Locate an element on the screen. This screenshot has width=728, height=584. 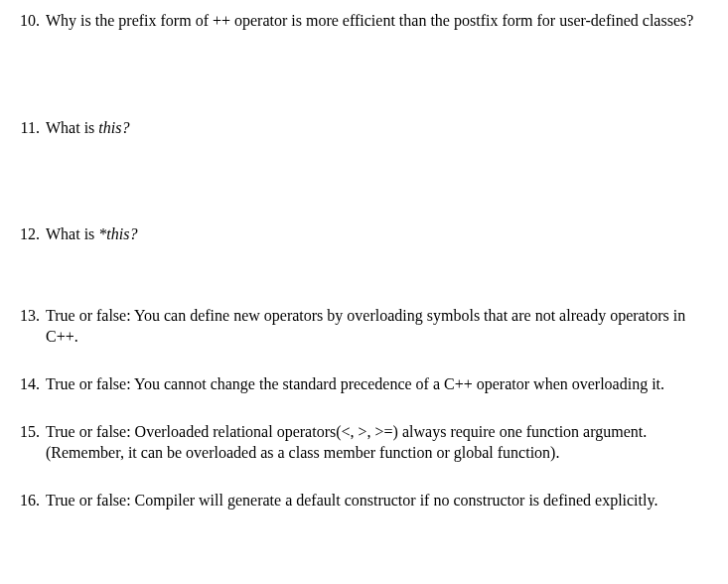
question-text-italic: this? is located at coordinates (113, 127).